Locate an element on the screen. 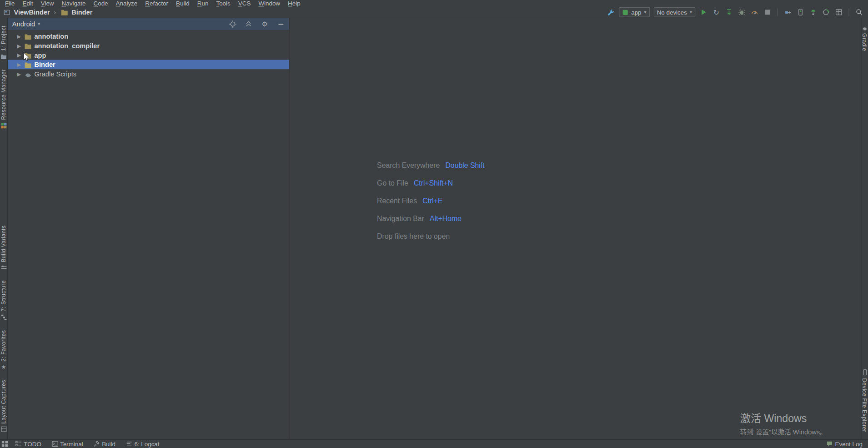 The width and height of the screenshot is (868, 448). menu-vcs: VCS is located at coordinates (245, 4).